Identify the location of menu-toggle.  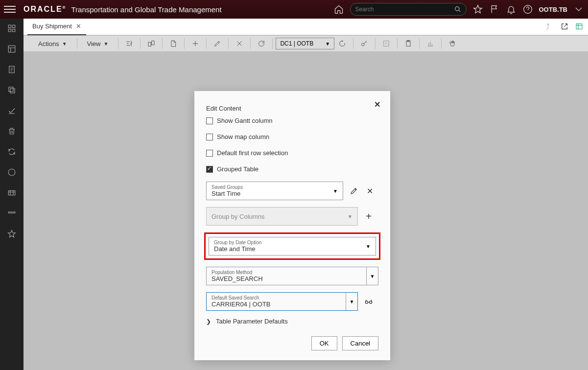
(10, 9).